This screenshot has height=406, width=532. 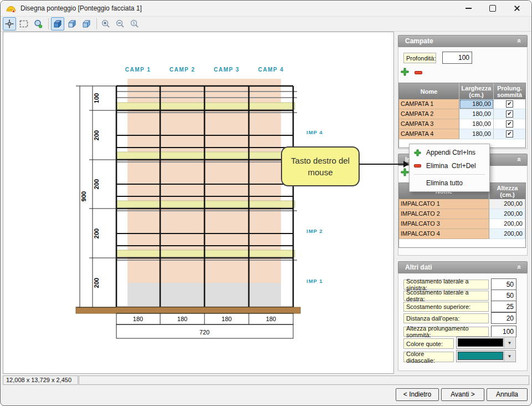 What do you see at coordinates (463, 395) in the screenshot?
I see `next-button: Avanti >` at bounding box center [463, 395].